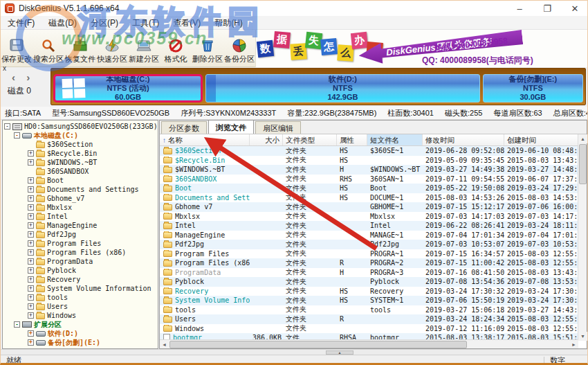 The height and width of the screenshot is (365, 588). Describe the element at coordinates (369, 151) in the screenshot. I see `table-row: $360Section 文件夹 HS $360SE~1 2019-06-28 0…` at that location.